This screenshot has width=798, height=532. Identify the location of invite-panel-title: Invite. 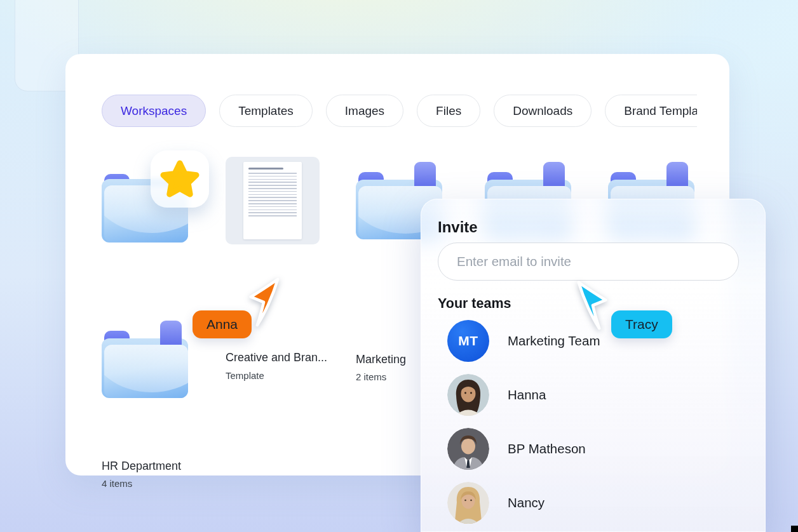
(457, 227).